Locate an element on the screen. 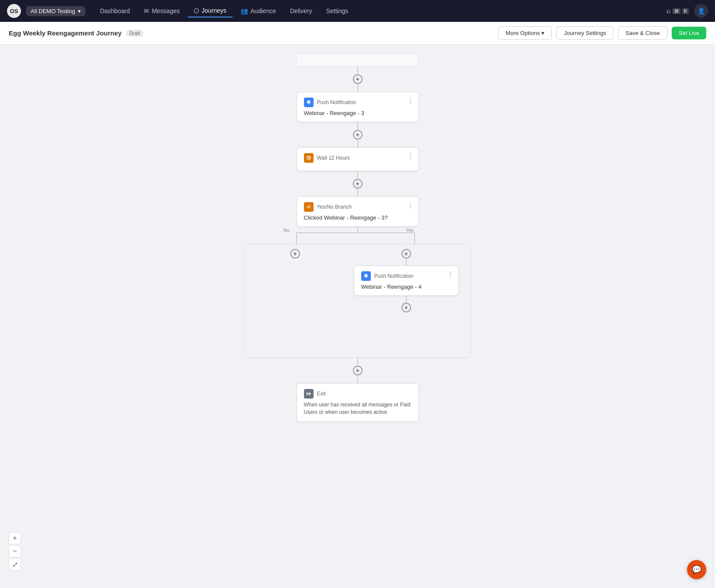 This screenshot has height=588, width=715. zoom-in-button: + is located at coordinates (15, 538).